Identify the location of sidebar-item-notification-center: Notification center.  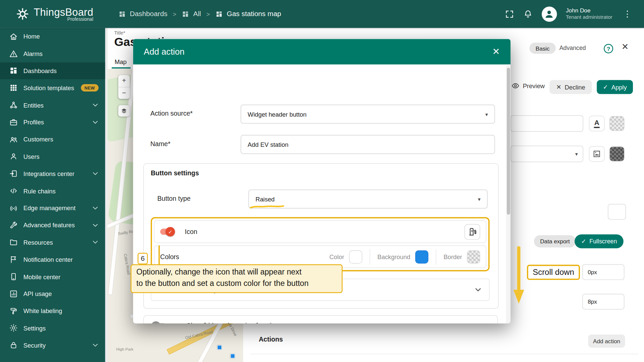
(52, 259).